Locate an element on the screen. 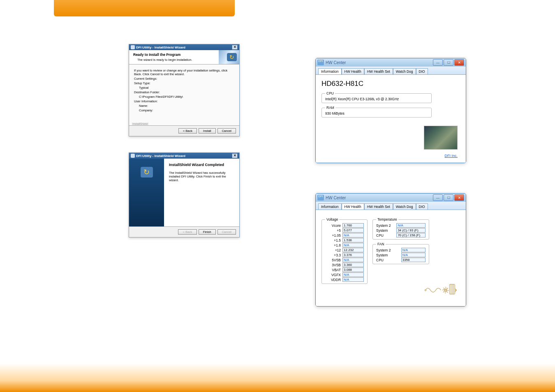 This screenshot has width=555, height=392. installer1-footer: InstallShield < Back Install Cancel is located at coordinates (184, 131).